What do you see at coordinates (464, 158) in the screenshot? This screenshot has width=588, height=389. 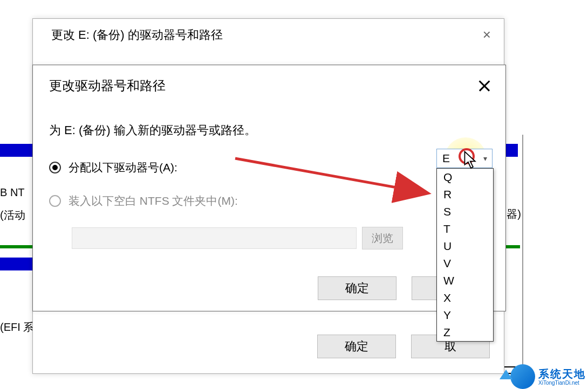 I see `drive-letter-select: E ▾` at bounding box center [464, 158].